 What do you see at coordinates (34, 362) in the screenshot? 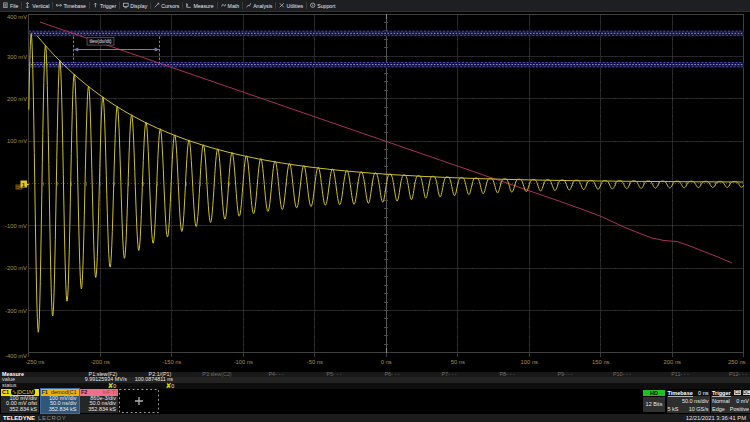
I see `svg-text: -250 ns` at bounding box center [34, 362].